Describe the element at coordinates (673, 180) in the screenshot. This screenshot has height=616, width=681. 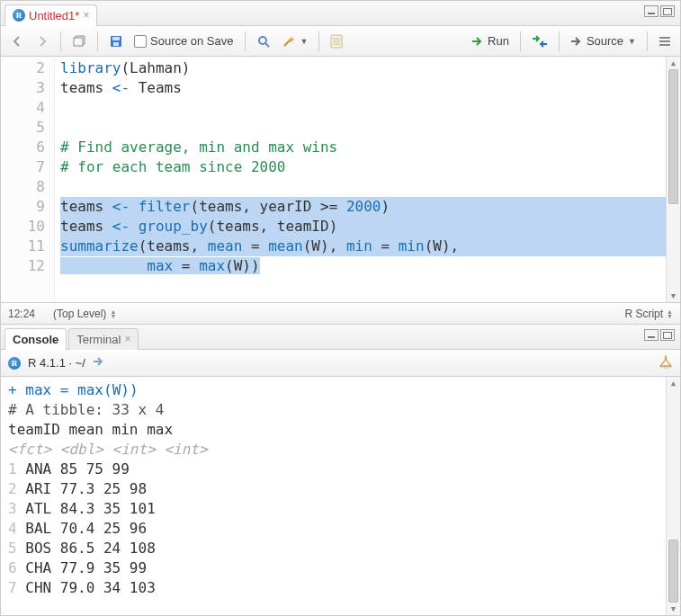
I see `editor-scrollbar: ▲ ▼` at that location.